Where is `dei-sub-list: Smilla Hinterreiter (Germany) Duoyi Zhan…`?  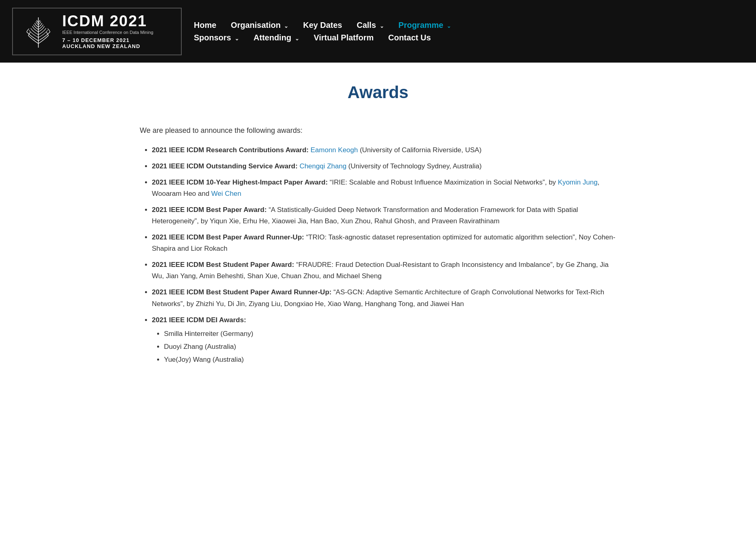 dei-sub-list: Smilla Hinterreiter (Germany) Duoyi Zhan… is located at coordinates (384, 347).